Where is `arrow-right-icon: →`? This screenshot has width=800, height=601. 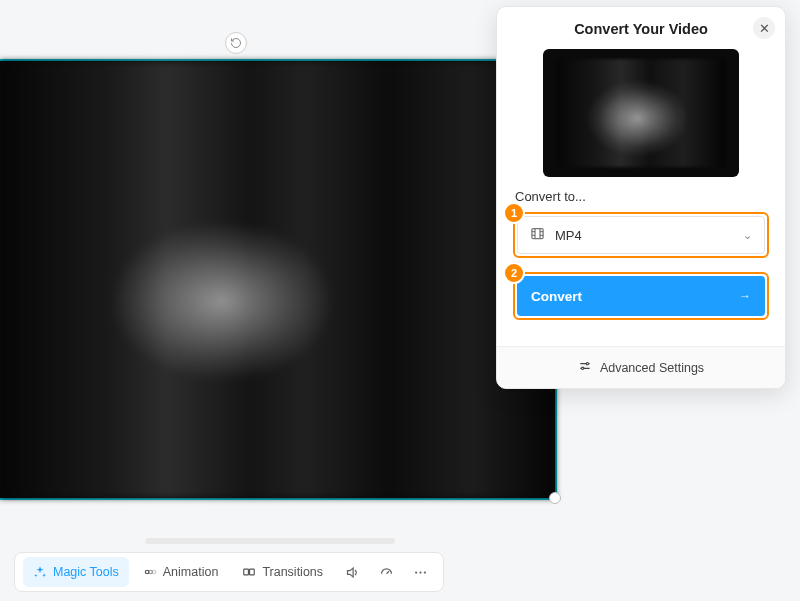
arrow-right-icon: → is located at coordinates (745, 296).